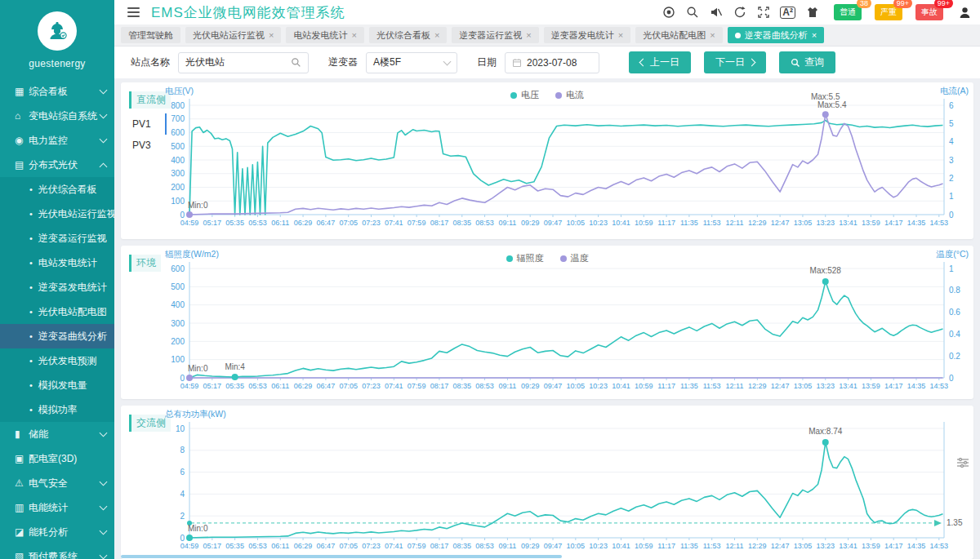  Describe the element at coordinates (65, 555) in the screenshot. I see `sidebar-item-label: 预付费系统` at that location.